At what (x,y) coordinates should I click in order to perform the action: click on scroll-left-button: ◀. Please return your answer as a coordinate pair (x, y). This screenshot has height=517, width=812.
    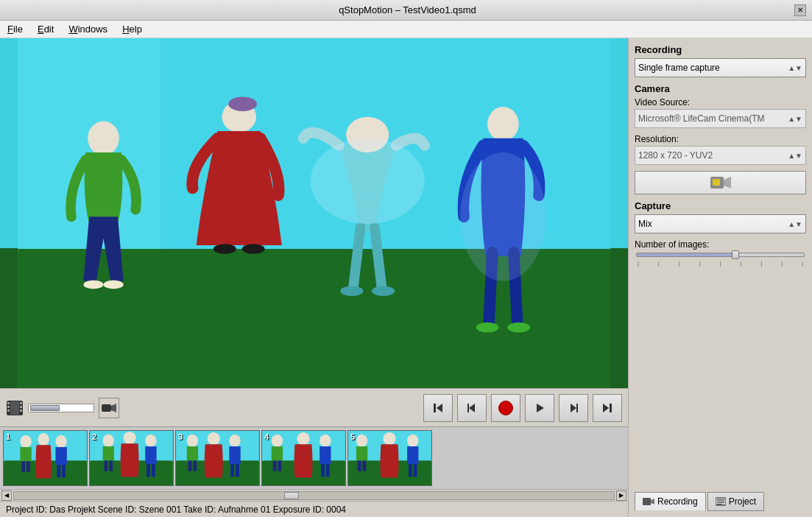
    Looking at the image, I should click on (7, 496).